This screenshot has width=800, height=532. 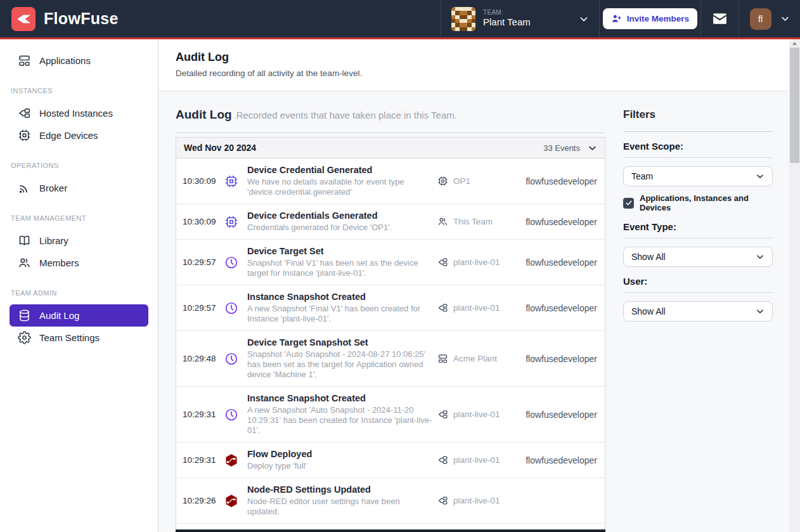 What do you see at coordinates (698, 257) in the screenshot?
I see `event-type-select: Show All` at bounding box center [698, 257].